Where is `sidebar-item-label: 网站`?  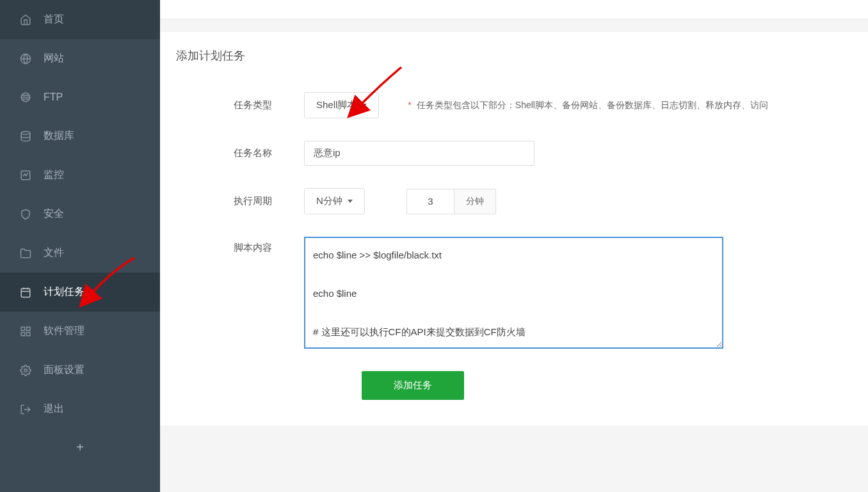
sidebar-item-label: 网站 is located at coordinates (54, 59).